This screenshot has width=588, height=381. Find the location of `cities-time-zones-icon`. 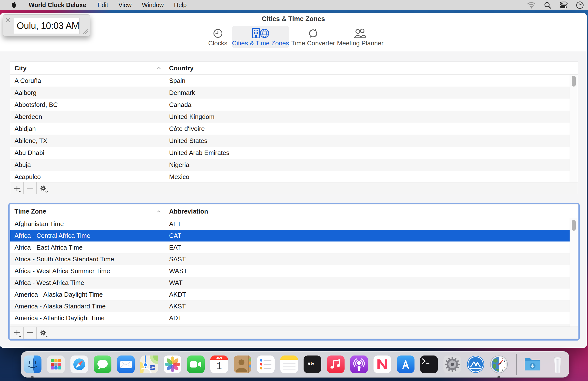

cities-time-zones-icon is located at coordinates (261, 32).